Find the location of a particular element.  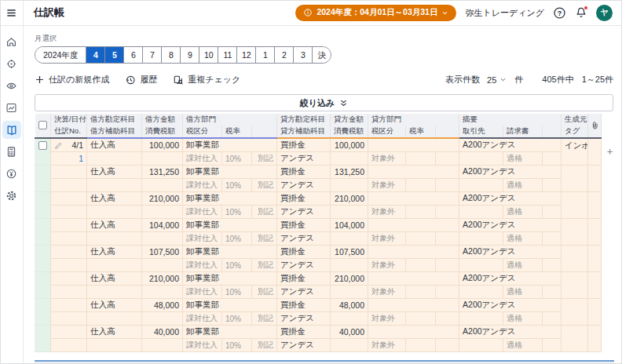

debit-amount-cell: 104,000 is located at coordinates (163, 226).